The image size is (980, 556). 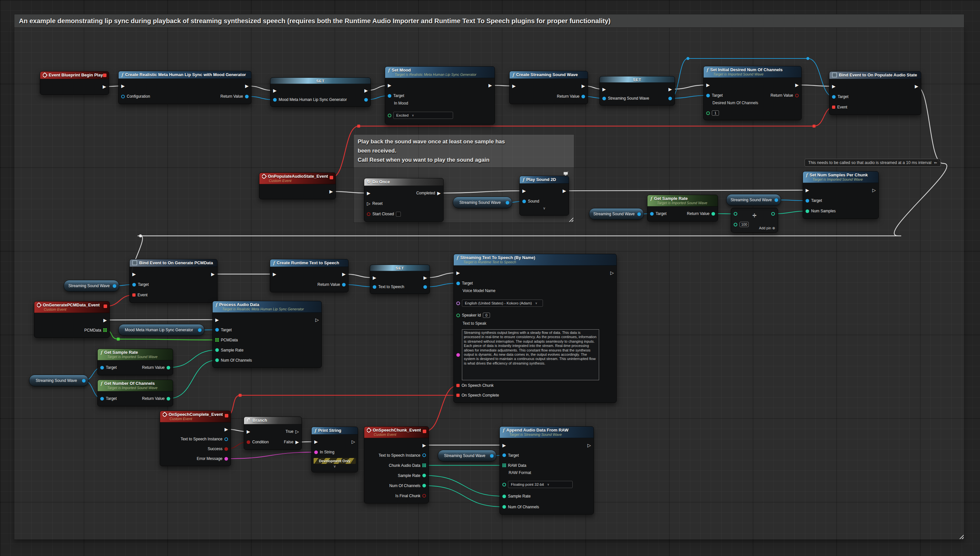 What do you see at coordinates (173, 263) in the screenshot?
I see `node-header: Bind Event to On Generate PCMData` at bounding box center [173, 263].